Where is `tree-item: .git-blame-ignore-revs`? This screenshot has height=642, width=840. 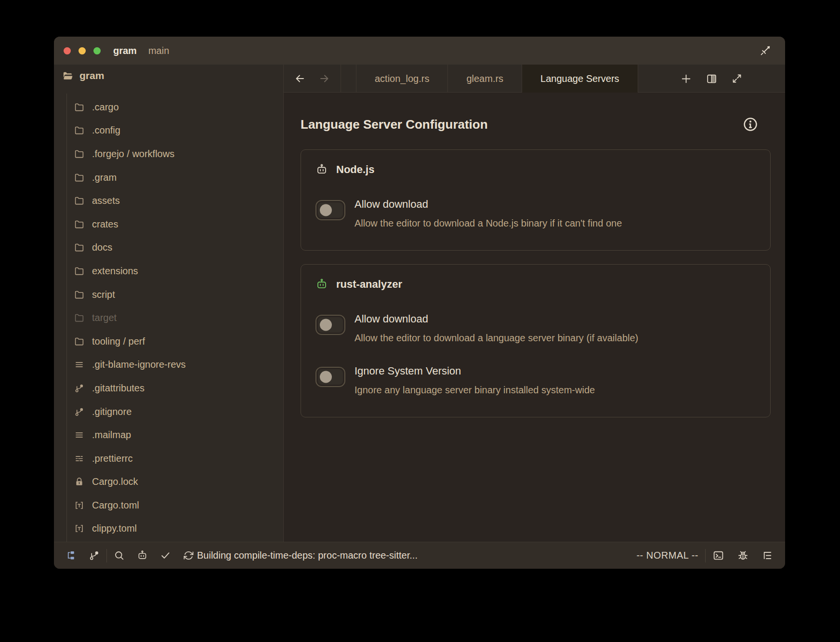 tree-item: .git-blame-ignore-revs is located at coordinates (169, 365).